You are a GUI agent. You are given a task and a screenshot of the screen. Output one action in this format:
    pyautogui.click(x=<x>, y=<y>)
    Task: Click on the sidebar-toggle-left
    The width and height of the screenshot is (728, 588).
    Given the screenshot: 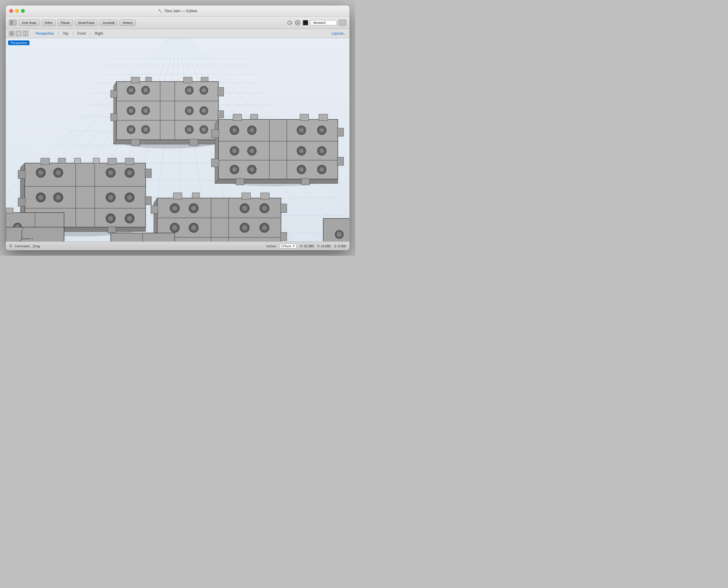 What is the action you would take?
    pyautogui.click(x=13, y=23)
    